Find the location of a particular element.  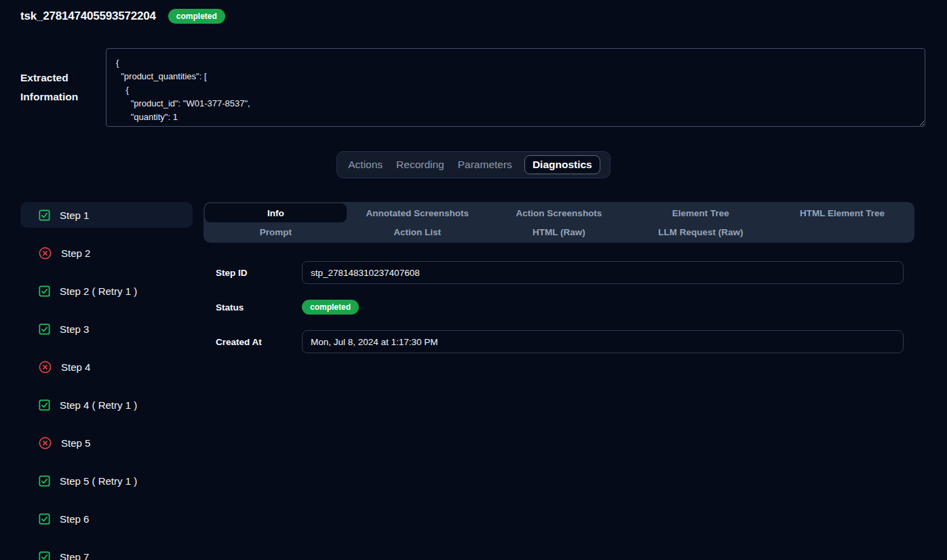

step-item-label: Step 3 is located at coordinates (75, 329).